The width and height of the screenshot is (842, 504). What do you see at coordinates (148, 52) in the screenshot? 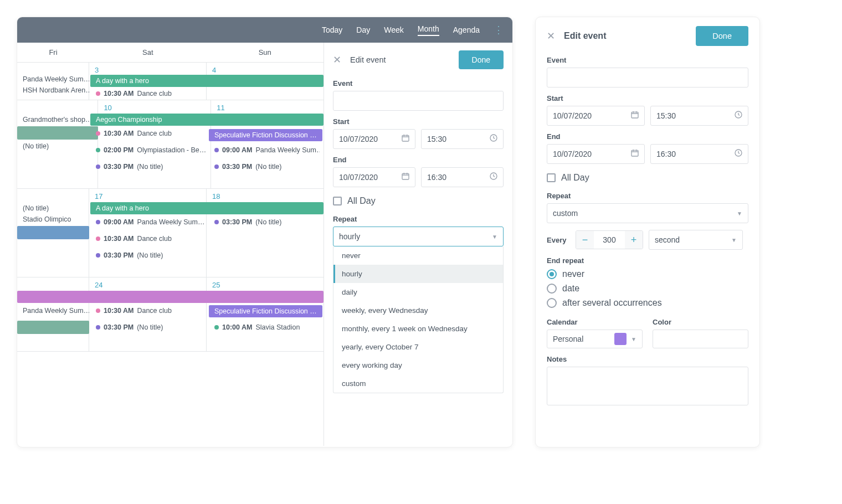
I see `dow-sat: Sat` at bounding box center [148, 52].